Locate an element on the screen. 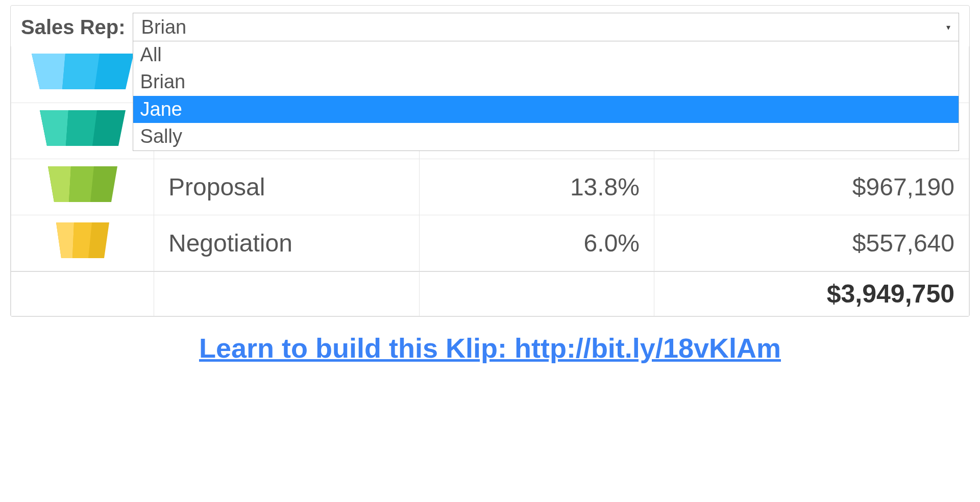  filter-row: Sales Rep: Brian ▾ All Brian Jane Sally is located at coordinates (490, 26).